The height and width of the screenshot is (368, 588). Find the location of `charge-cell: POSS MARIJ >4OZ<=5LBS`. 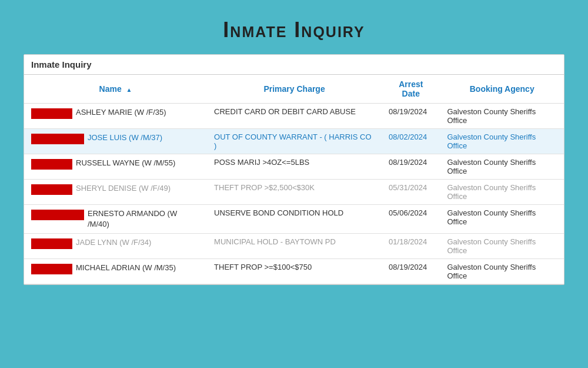

charge-cell: POSS MARIJ >4OZ<=5LBS is located at coordinates (294, 167).